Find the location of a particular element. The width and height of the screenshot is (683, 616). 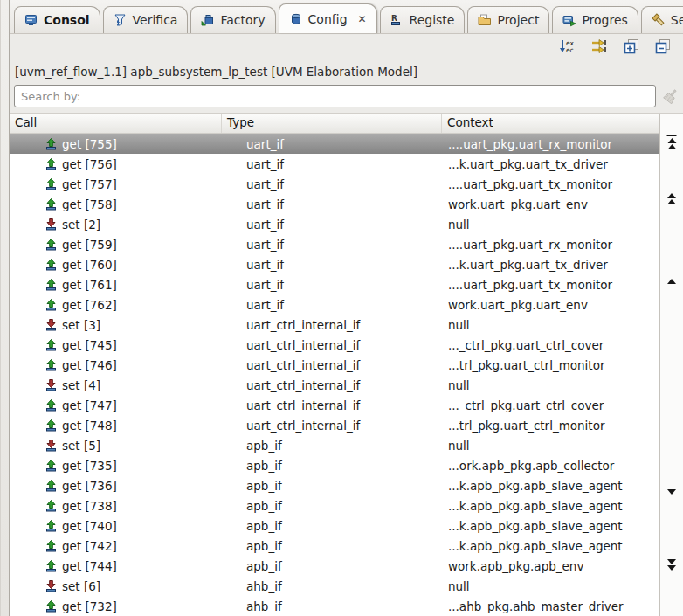

table-row: get [738] apb_if ...k.apb_pkg.apb_slave_… is located at coordinates (335, 505).